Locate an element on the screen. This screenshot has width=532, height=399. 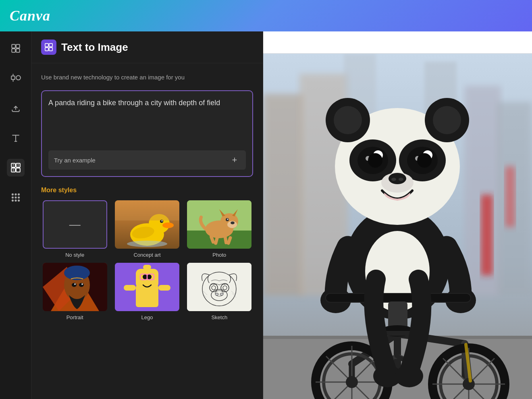
canva-logo: Canva is located at coordinates (30, 16).